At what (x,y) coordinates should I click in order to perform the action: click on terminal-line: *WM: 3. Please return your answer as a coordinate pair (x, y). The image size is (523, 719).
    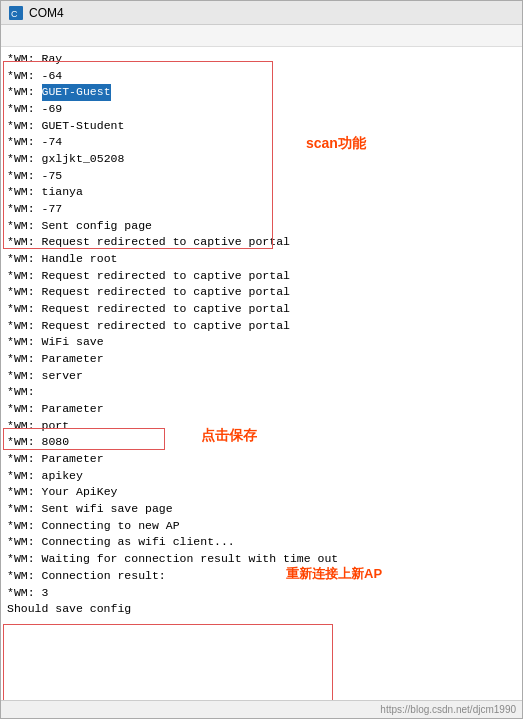
    Looking at the image, I should click on (262, 594).